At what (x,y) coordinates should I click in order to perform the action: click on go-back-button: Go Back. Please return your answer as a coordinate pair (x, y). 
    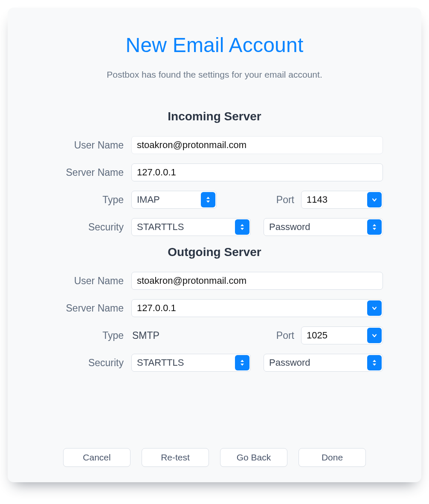
    Looking at the image, I should click on (254, 457).